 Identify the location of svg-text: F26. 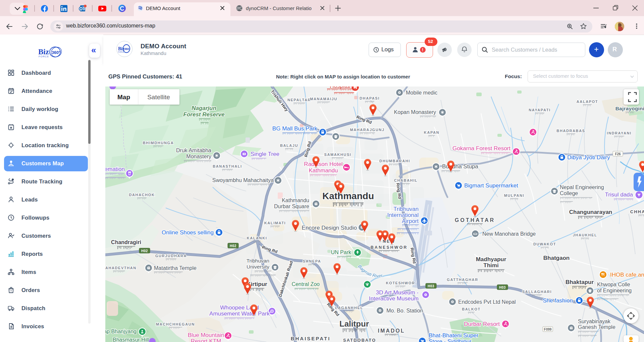
(618, 154).